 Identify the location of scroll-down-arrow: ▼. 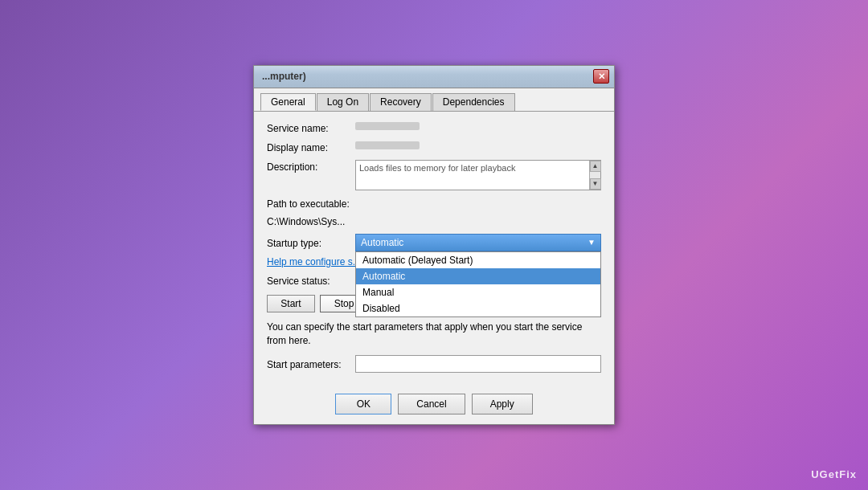
(596, 184).